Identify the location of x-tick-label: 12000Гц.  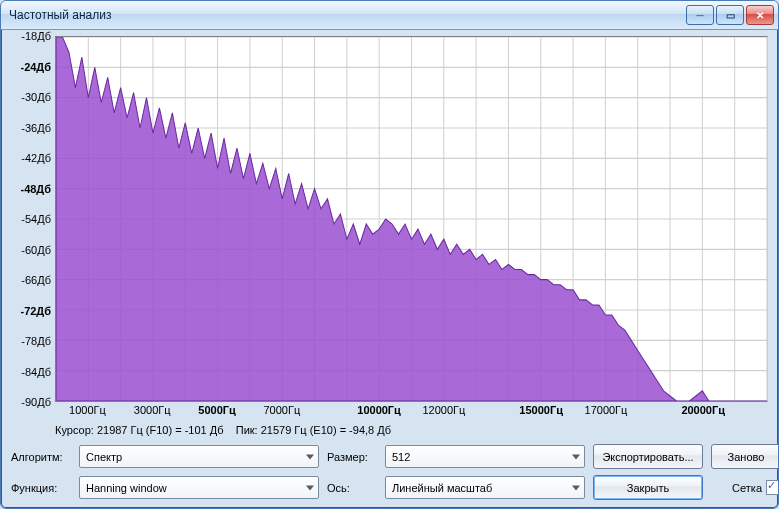
(444, 410).